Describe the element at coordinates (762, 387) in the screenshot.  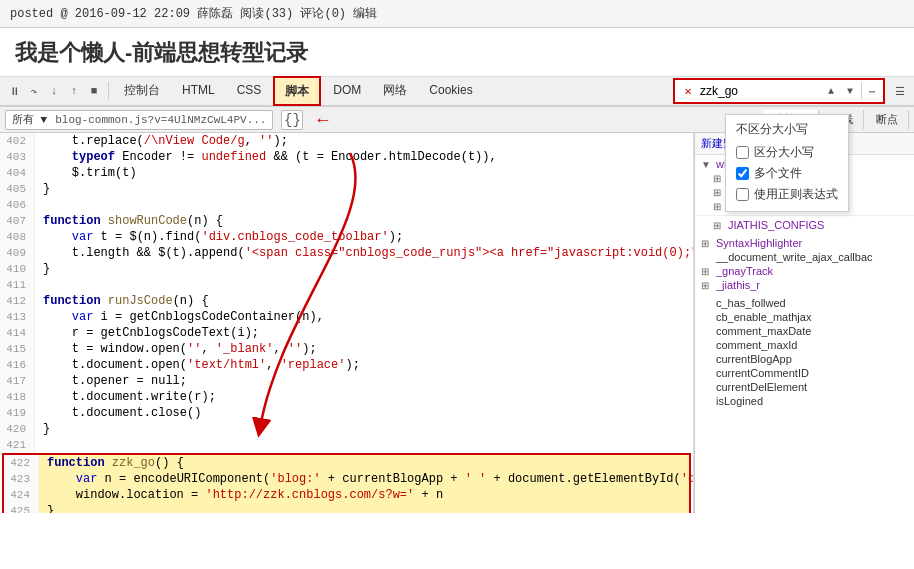
I see `var-name: currentDelElement` at that location.